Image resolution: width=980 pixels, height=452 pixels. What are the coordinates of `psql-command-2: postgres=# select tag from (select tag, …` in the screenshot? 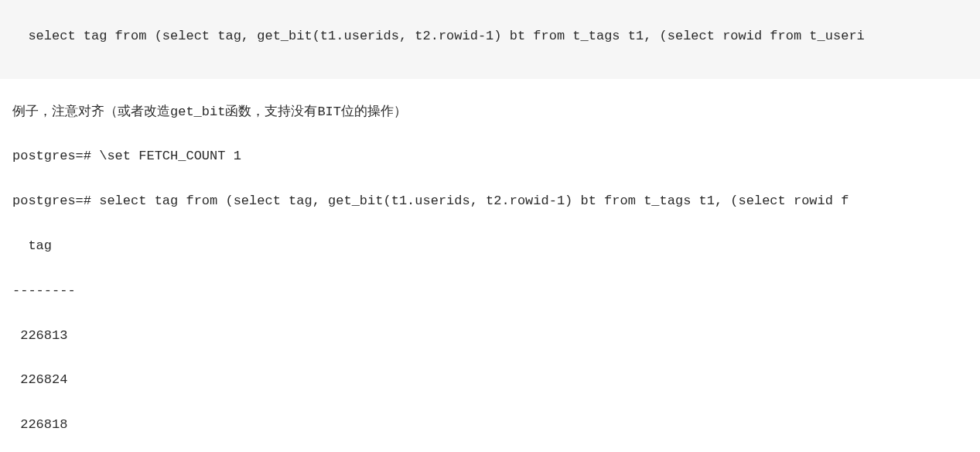 It's located at (490, 201).